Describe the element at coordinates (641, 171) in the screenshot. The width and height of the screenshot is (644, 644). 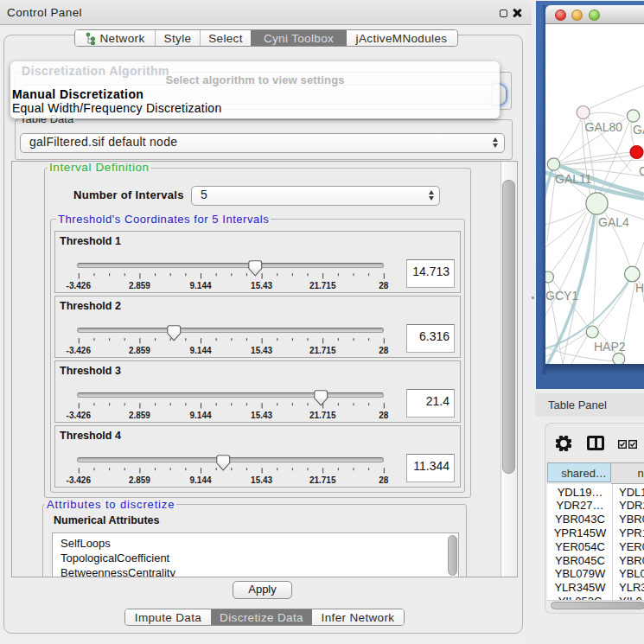
I see `svg-text: CDC1` at that location.